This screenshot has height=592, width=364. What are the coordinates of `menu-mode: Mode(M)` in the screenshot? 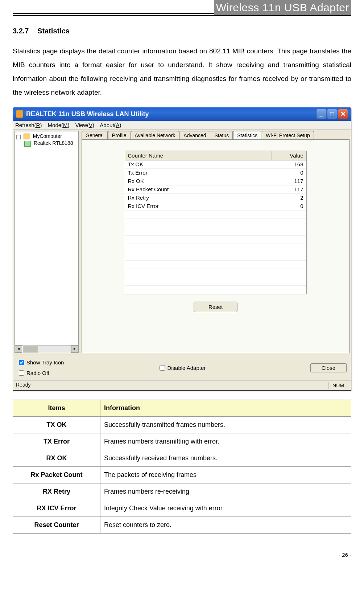 It's located at (59, 125).